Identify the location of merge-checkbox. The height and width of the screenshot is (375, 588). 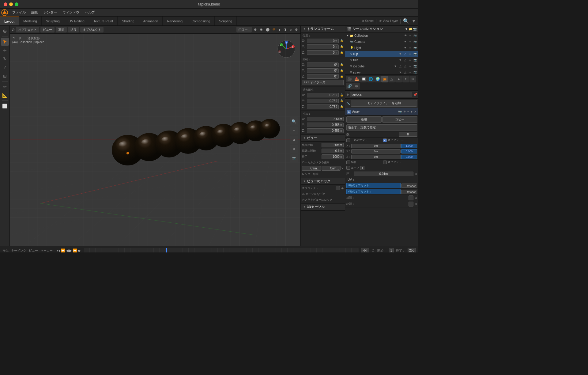
(348, 162).